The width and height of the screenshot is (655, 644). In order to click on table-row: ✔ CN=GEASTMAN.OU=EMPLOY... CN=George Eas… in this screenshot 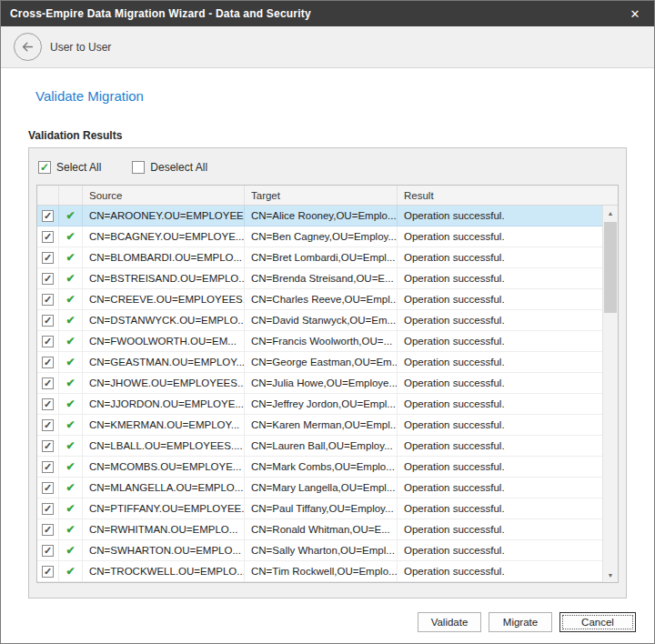, I will do `click(320, 362)`.